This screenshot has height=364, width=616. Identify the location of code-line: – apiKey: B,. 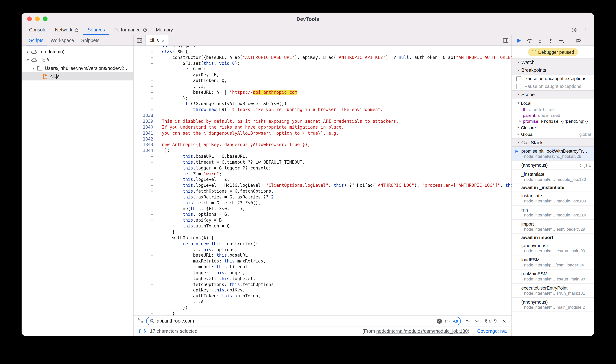
(323, 75).